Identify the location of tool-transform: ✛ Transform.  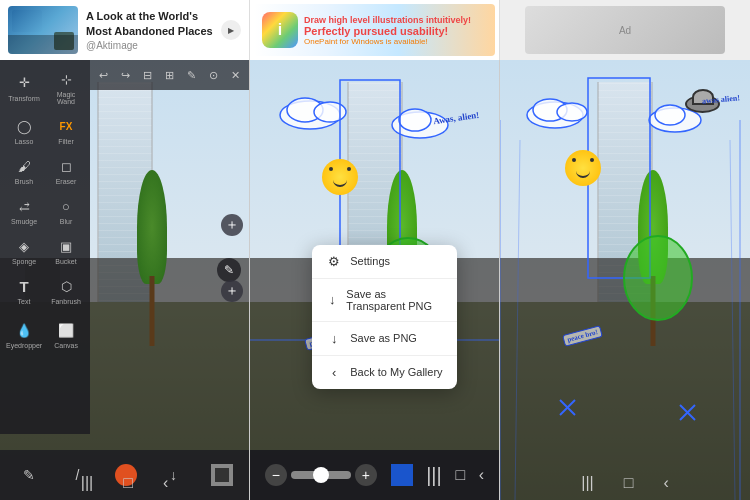
(24, 86).